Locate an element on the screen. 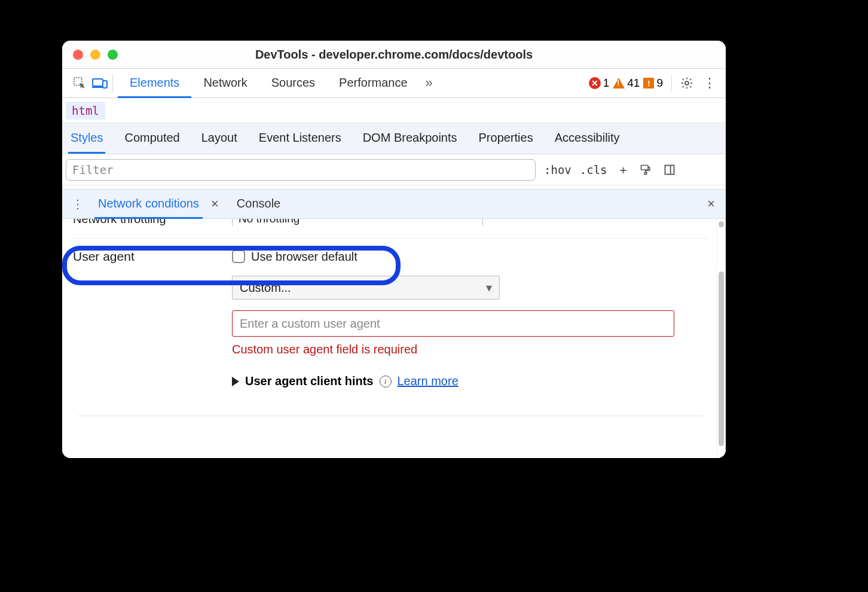 The height and width of the screenshot is (592, 868). issues-badge: ! 9 is located at coordinates (653, 83).